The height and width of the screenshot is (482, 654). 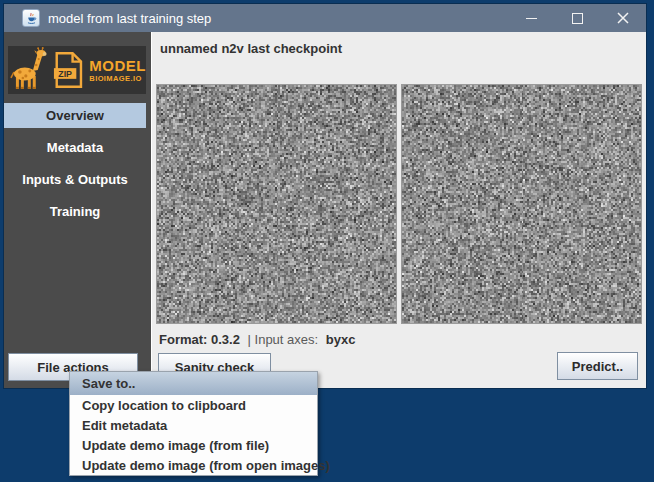 What do you see at coordinates (598, 366) in the screenshot?
I see `predict-button: Predict..` at bounding box center [598, 366].